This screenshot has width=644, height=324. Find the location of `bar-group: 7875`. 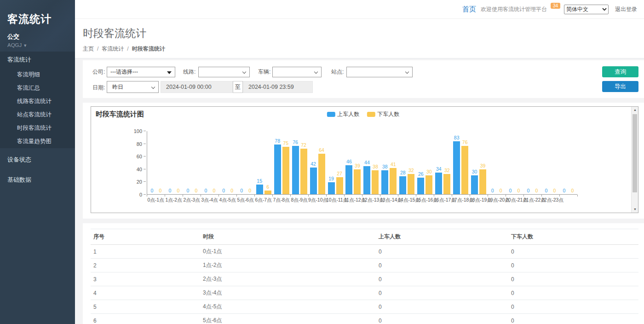

bar-group: 7875 is located at coordinates (282, 167).